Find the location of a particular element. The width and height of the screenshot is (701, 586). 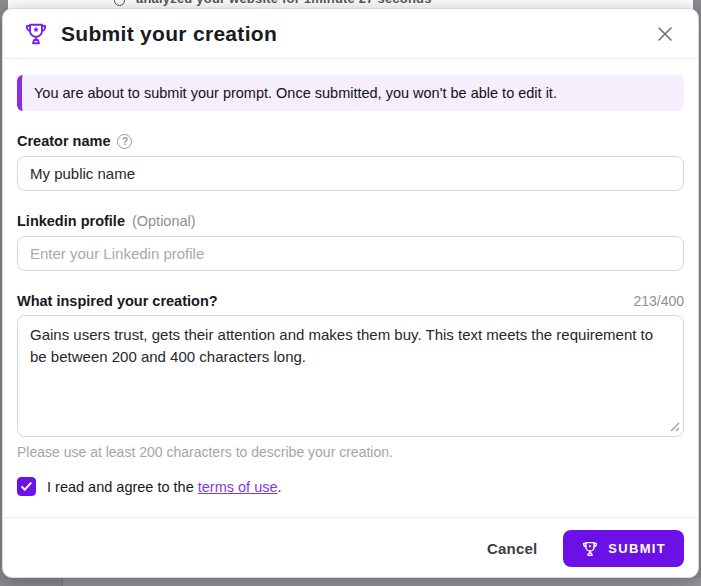

inspiration-label-row: What inspired your creation? 213/400 is located at coordinates (350, 301).